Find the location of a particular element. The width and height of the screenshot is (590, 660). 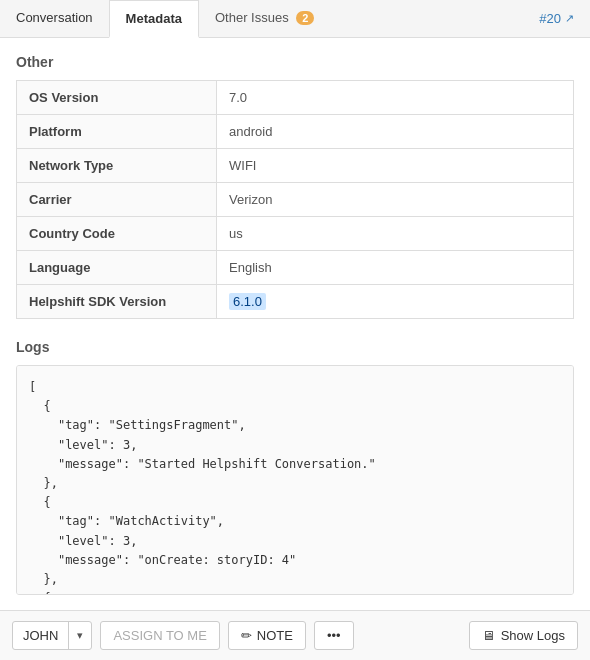

meta-key: Language is located at coordinates (117, 268).